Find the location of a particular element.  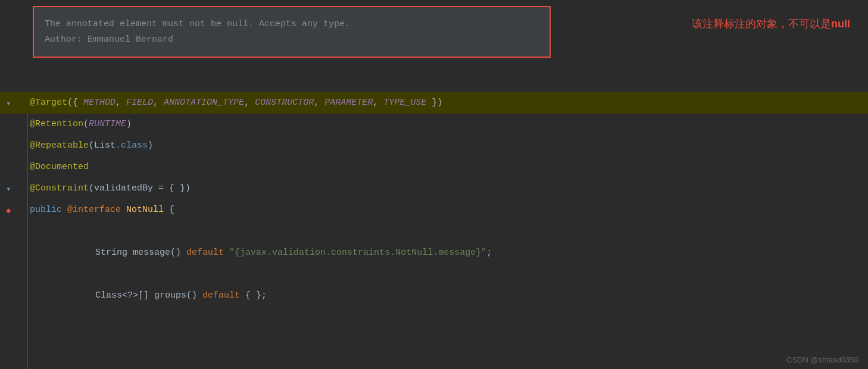

chinese-note-text: 该注释标注的对象，不可以是 is located at coordinates (761, 24).